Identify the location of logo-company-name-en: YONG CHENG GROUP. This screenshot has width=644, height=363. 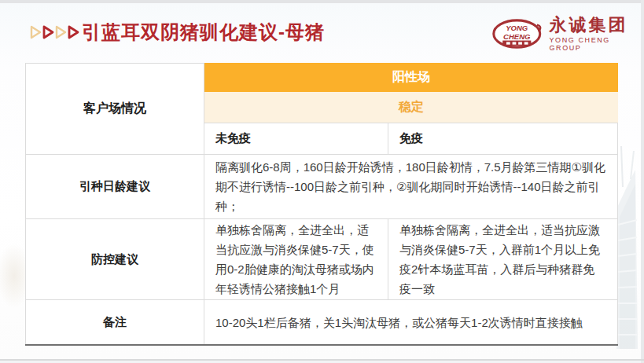
(594, 44).